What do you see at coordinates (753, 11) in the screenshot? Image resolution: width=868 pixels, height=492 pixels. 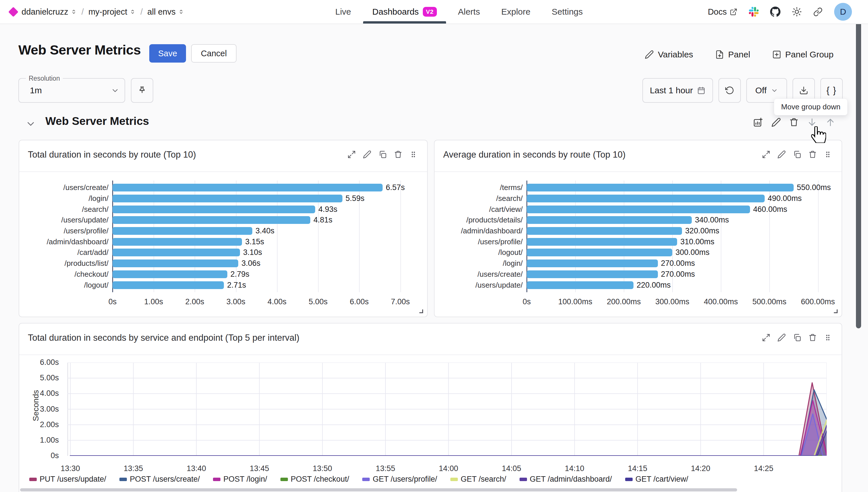 I see `slack-icon` at bounding box center [753, 11].